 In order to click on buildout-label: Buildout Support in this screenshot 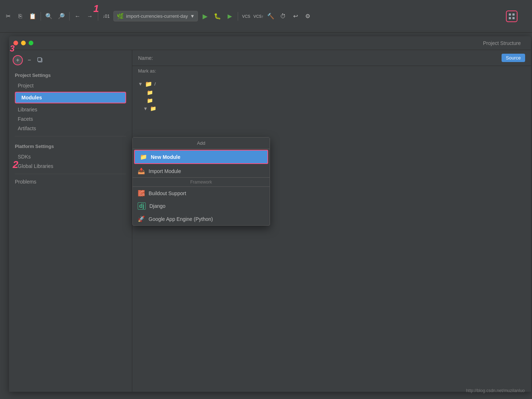, I will do `click(167, 193)`.